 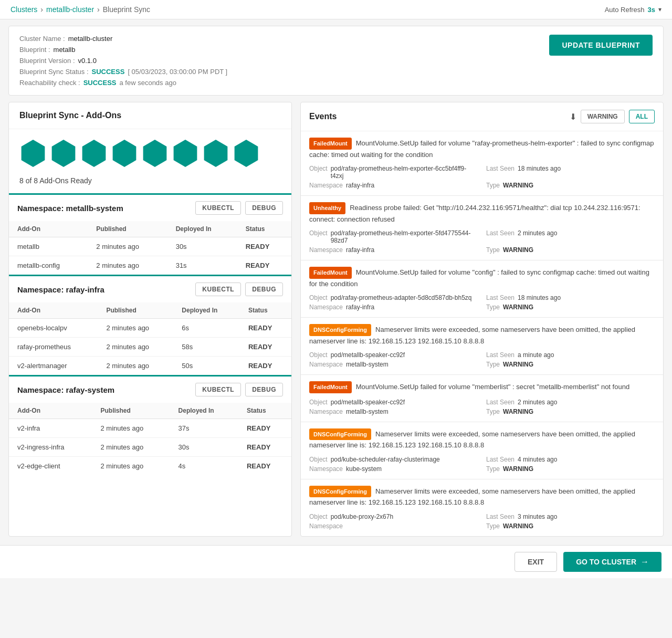 What do you see at coordinates (150, 390) in the screenshot?
I see `namespace-rafay-system-header: Namespace: rafay-system KUBECTL DEBUG` at bounding box center [150, 390].